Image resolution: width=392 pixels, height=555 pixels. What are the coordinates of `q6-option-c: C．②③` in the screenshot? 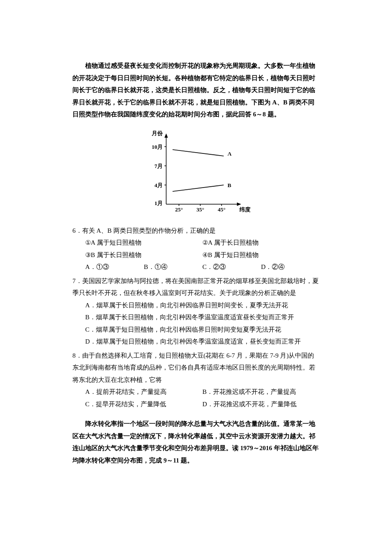 It's located at (232, 267).